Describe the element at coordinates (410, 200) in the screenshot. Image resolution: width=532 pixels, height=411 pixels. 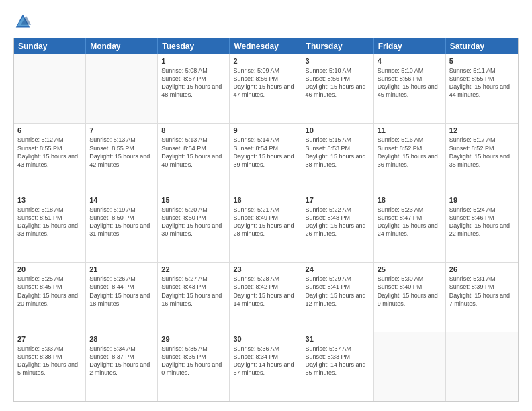
I see `day-number: 18` at that location.